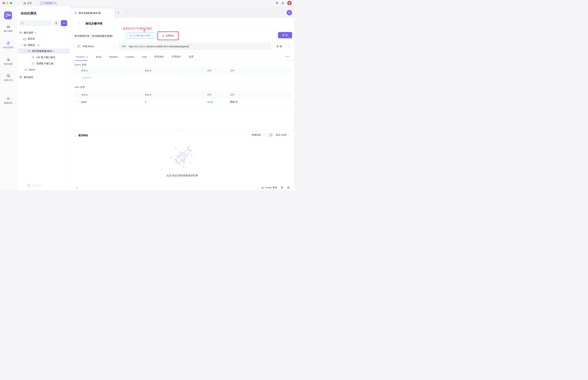  Describe the element at coordinates (285, 35) in the screenshot. I see `save-button: 保 存` at that location.